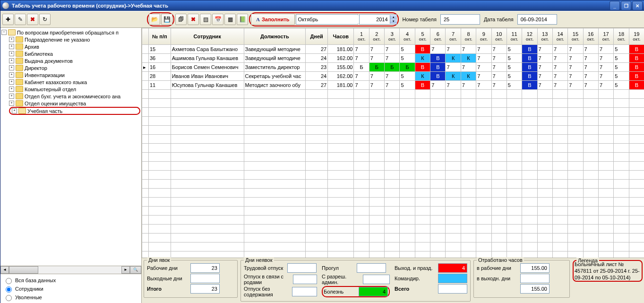 This screenshot has height=303, width=644. What do you see at coordinates (75, 46) in the screenshot?
I see `tree-item: +Архив` at bounding box center [75, 46].